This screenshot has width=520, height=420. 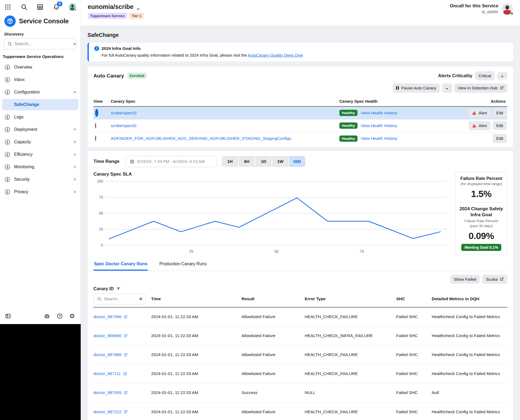 I want to click on notifications-bell-icon: 3, so click(x=56, y=7).